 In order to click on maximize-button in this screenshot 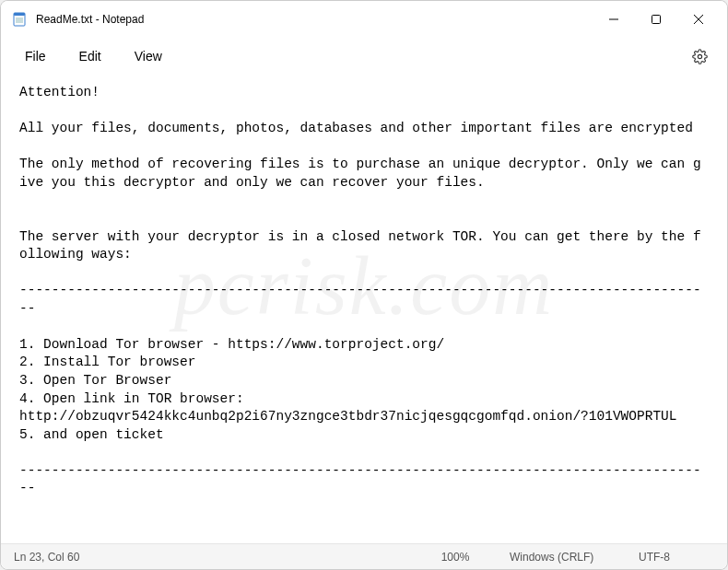, I will do `click(656, 19)`.